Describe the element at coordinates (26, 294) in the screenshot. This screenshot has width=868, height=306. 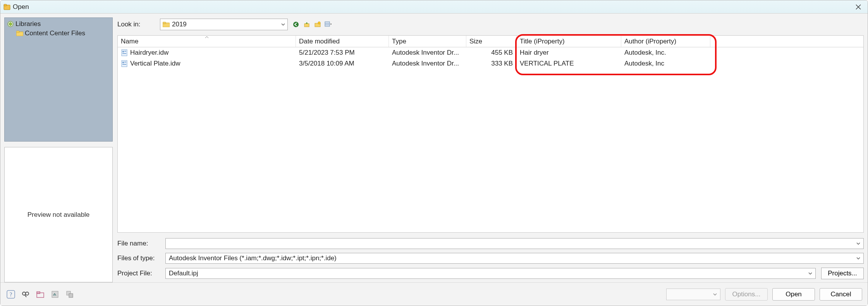
I see `find-button` at that location.